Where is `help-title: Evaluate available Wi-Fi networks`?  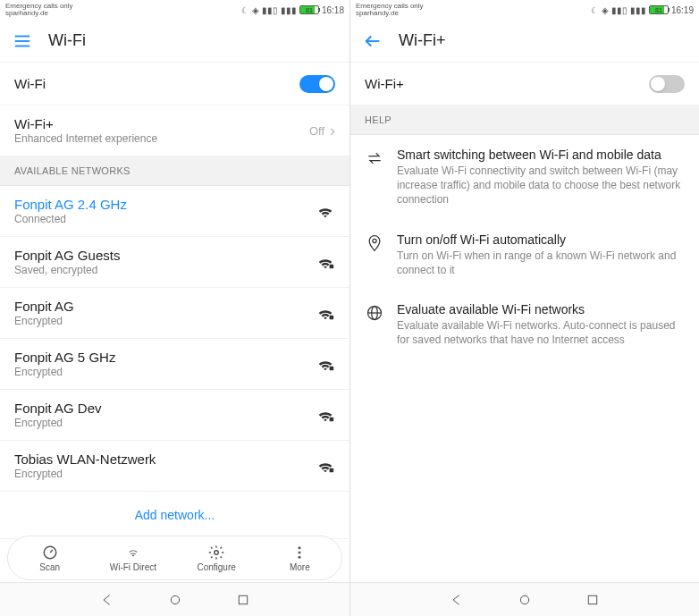 help-title: Evaluate available Wi-Fi networks is located at coordinates (541, 309).